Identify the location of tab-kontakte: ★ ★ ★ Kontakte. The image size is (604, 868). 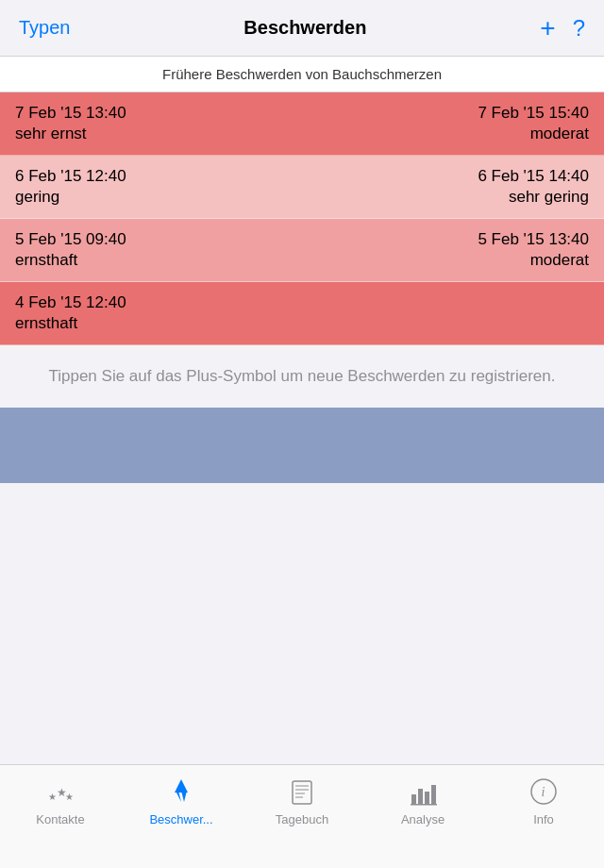
(60, 800).